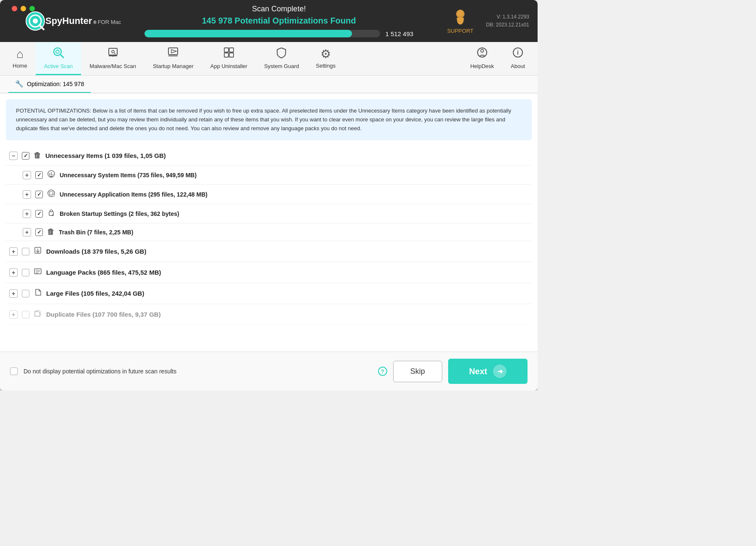 This screenshot has width=756, height=546. Describe the element at coordinates (269, 371) in the screenshot. I see `bottom-bar: Do not display potential optimizations i…` at that location.